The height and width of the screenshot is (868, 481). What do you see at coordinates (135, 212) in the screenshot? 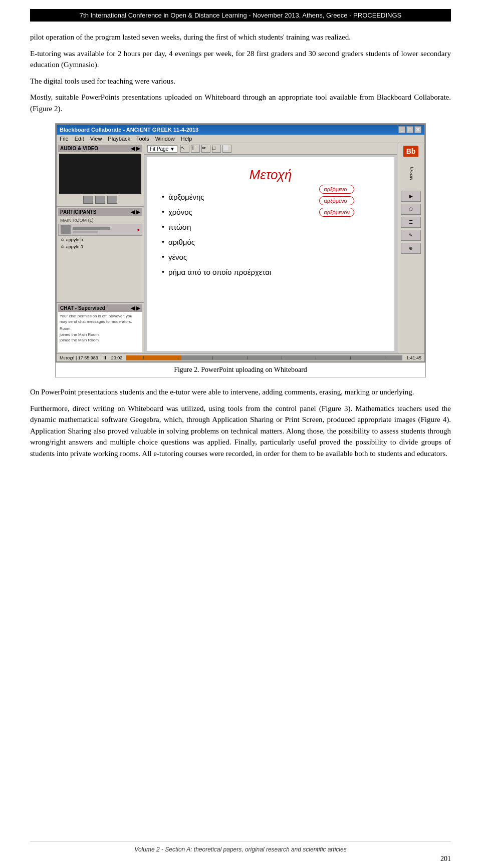
I see `participants-controls: ◀ ▶` at bounding box center [135, 212].